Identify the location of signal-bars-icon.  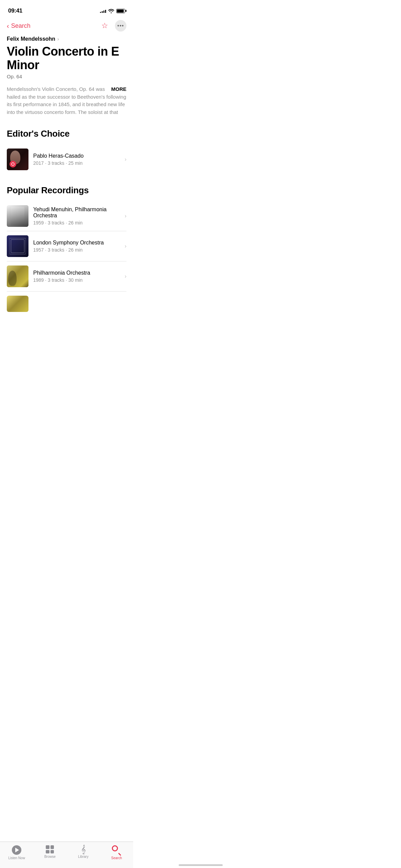
(103, 11).